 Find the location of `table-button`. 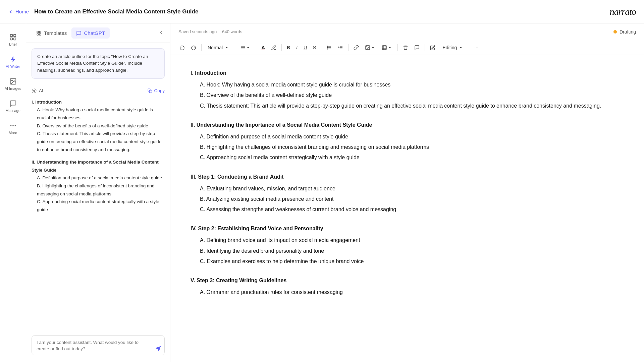

table-button is located at coordinates (387, 48).